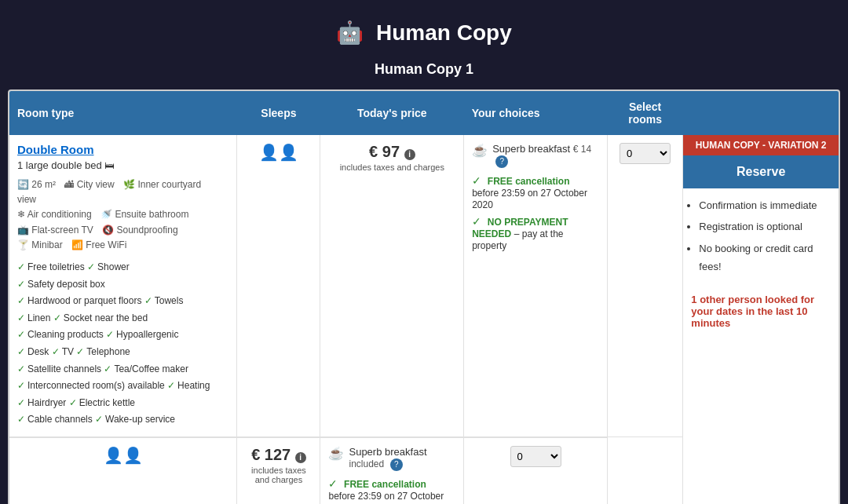 This screenshot has width=848, height=504. What do you see at coordinates (645, 154) in the screenshot?
I see `rooms-select-1: 0 1 2 3` at bounding box center [645, 154].